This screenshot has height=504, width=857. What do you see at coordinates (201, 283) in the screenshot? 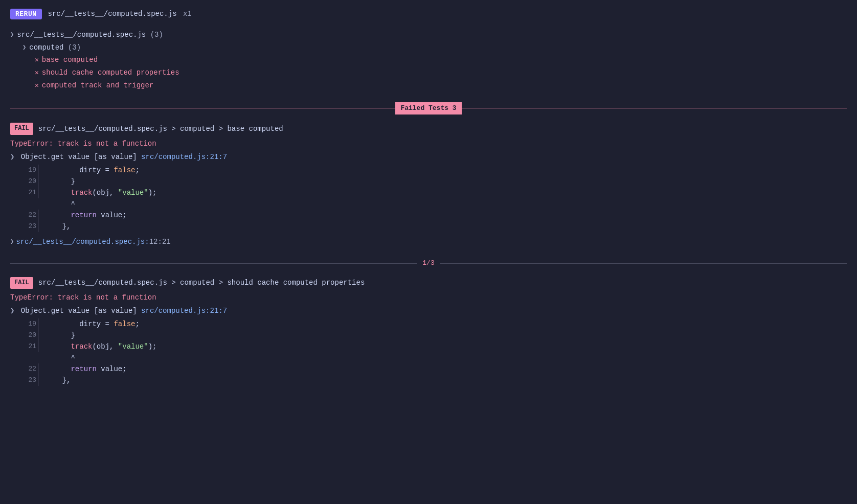
I see `fail-title-2: src/__tests__/computed.spec.js > compute…` at bounding box center [201, 283].